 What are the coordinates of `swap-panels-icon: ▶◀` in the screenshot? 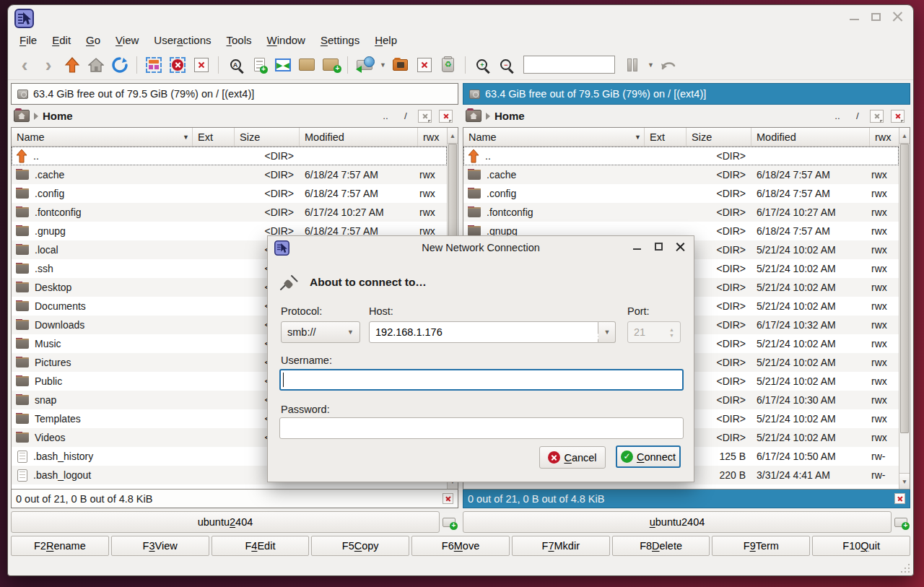 It's located at (283, 65).